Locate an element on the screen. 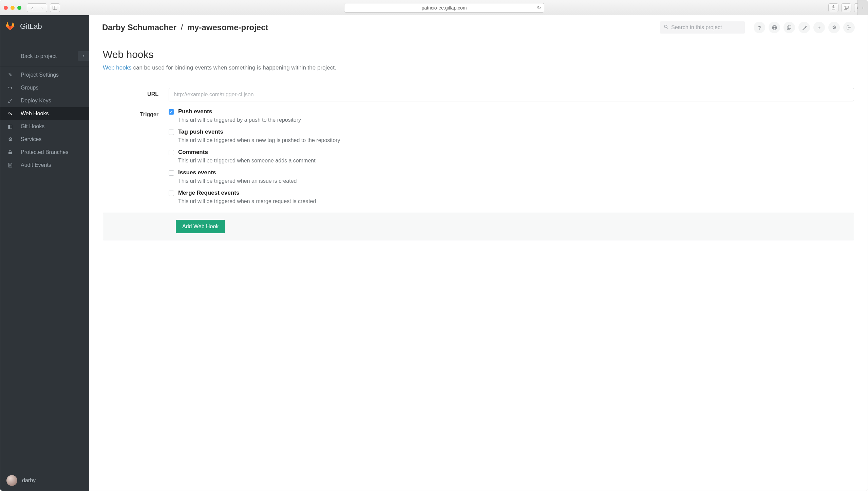  tabs-button is located at coordinates (846, 8).